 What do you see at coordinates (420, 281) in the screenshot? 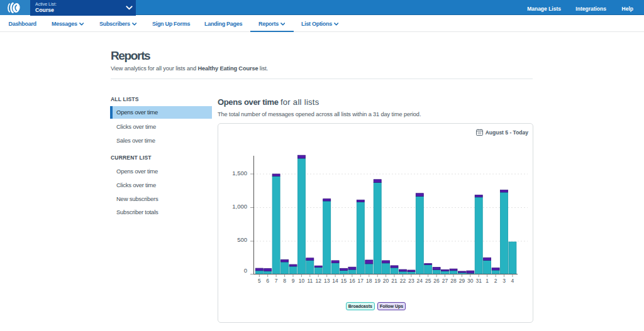
I see `svg-text: 24` at bounding box center [420, 281].